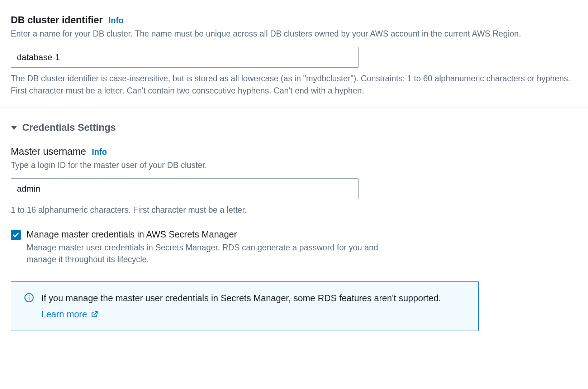 The height and width of the screenshot is (389, 588). Describe the element at coordinates (294, 128) in the screenshot. I see `credentials-toggle: Credentials Settings` at that location.